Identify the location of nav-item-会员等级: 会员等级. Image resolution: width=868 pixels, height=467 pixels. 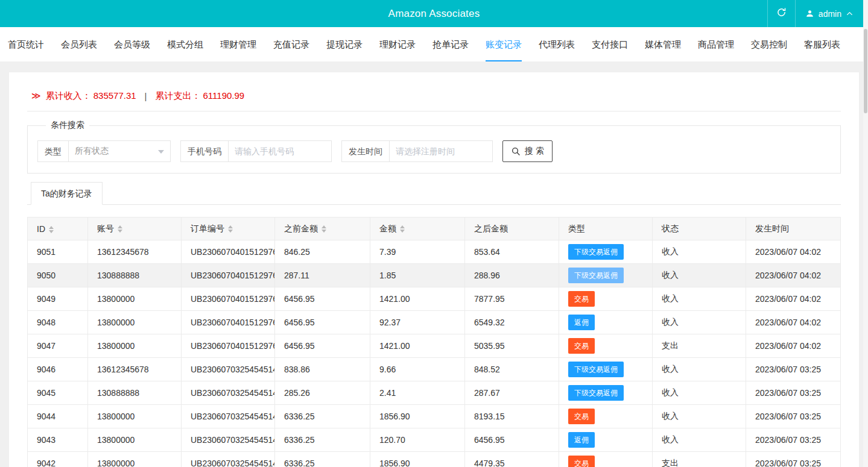
(132, 45).